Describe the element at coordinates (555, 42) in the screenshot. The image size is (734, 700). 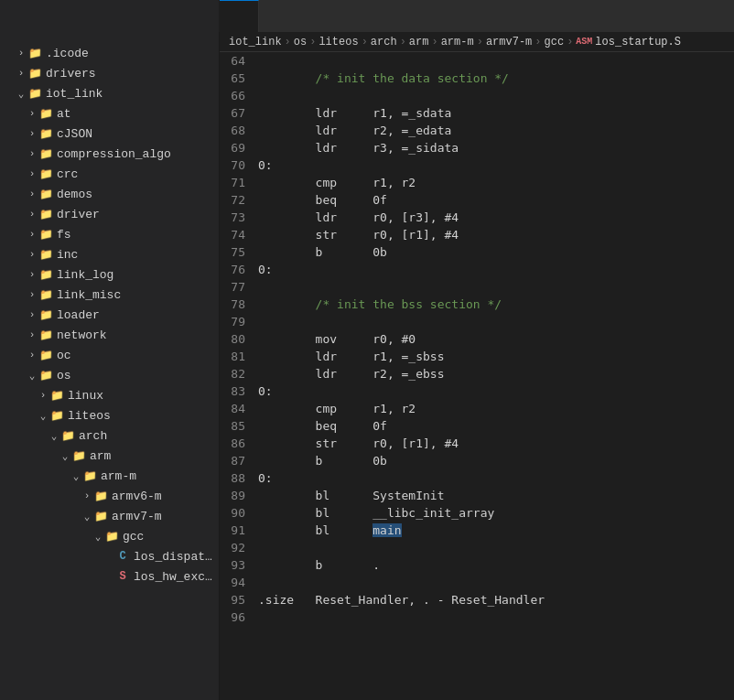
I see `breadcrumb-gcc: gcc` at that location.